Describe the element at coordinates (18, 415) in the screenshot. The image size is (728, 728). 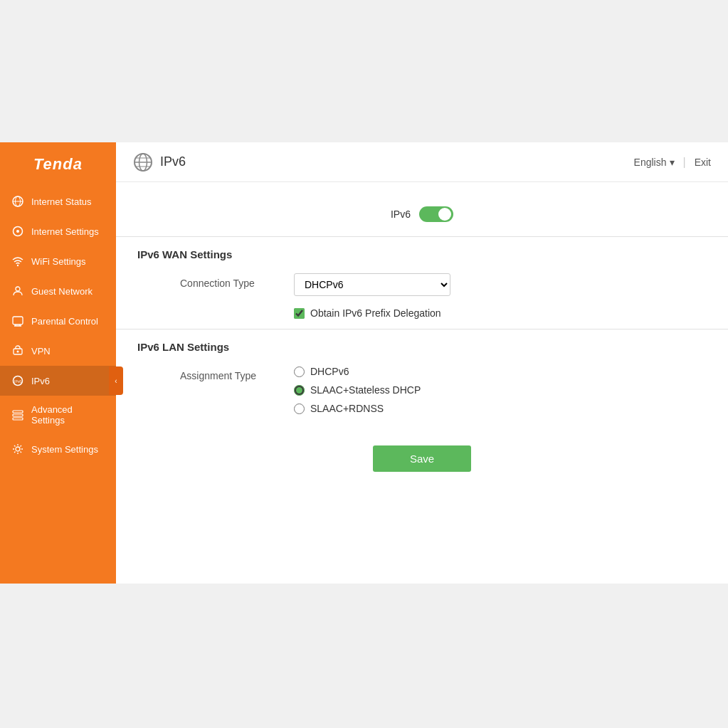
I see `advanced-icon` at that location.